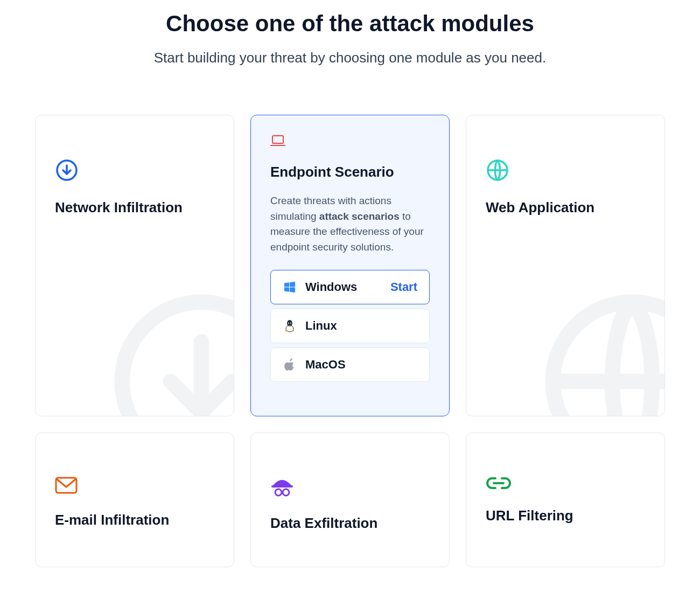 This screenshot has height=613, width=700. I want to click on linux-icon, so click(290, 326).